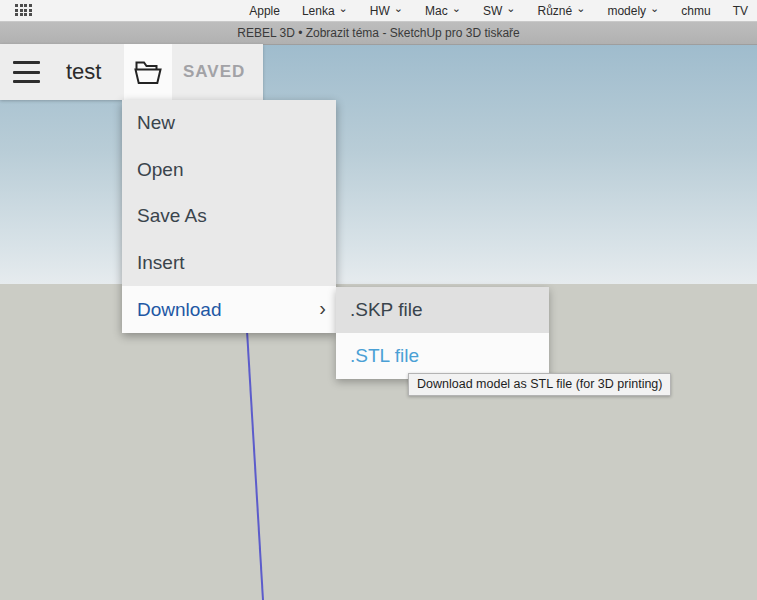 The width and height of the screenshot is (757, 600). I want to click on bookmark-tv: TV, so click(740, 11).